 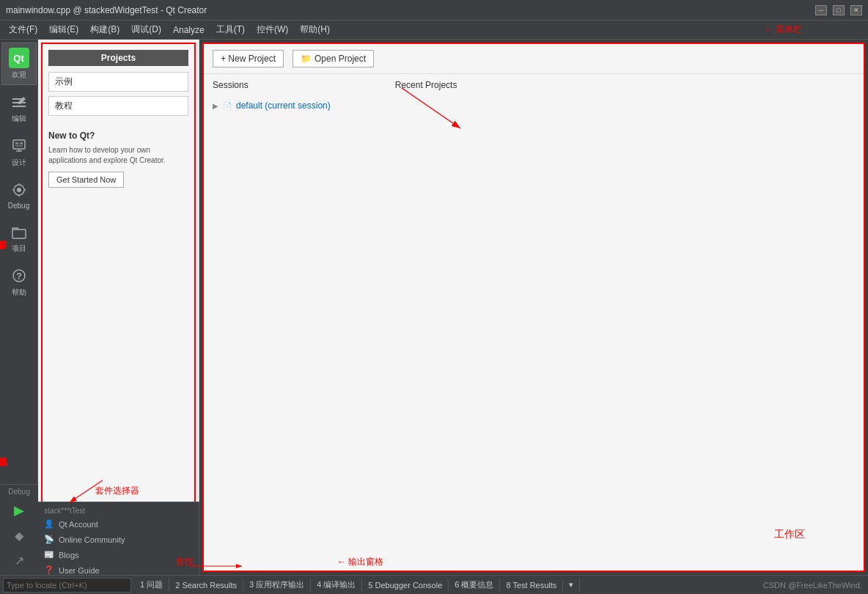 What do you see at coordinates (189, 30) in the screenshot?
I see `menu-analyze: Analyze` at bounding box center [189, 30].